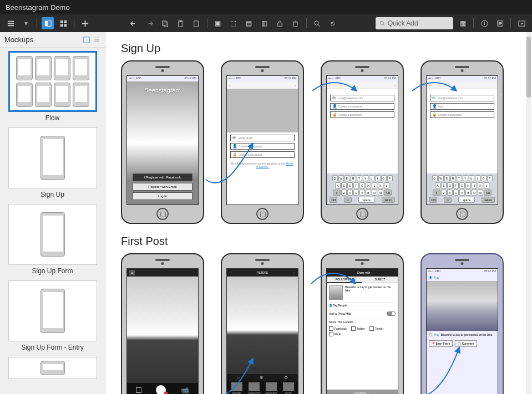 The height and width of the screenshot is (394, 532). Describe the element at coordinates (462, 306) in the screenshot. I see `feed-photo` at that location.